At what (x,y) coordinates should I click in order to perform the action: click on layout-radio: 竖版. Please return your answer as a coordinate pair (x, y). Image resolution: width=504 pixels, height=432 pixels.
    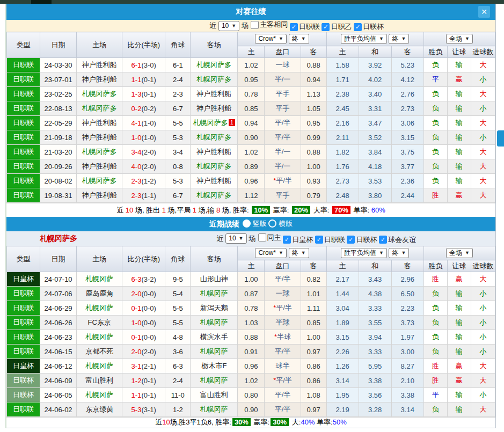
    Looking at the image, I should click on (254, 224).